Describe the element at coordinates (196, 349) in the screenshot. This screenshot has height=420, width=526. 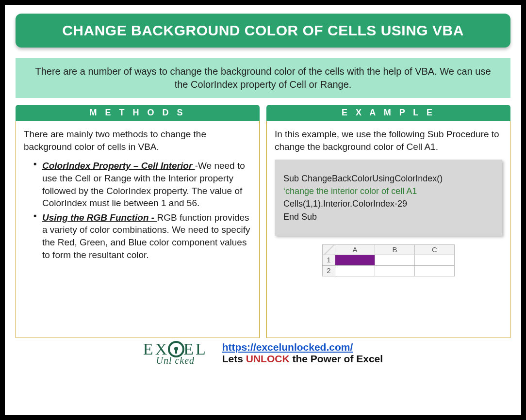
I see `logo-top-post: EL` at that location.